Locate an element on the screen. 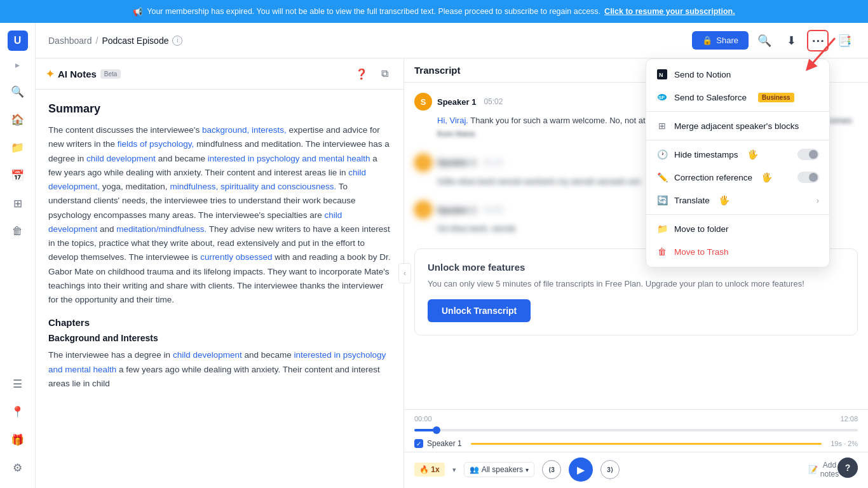 Image resolution: width=868 pixels, height=488 pixels. sidebar: U ▸ 🔍 🏠 📁 📅 ⊞ 🗑 ☰ 📍 🎁 ⚙ is located at coordinates (18, 255).